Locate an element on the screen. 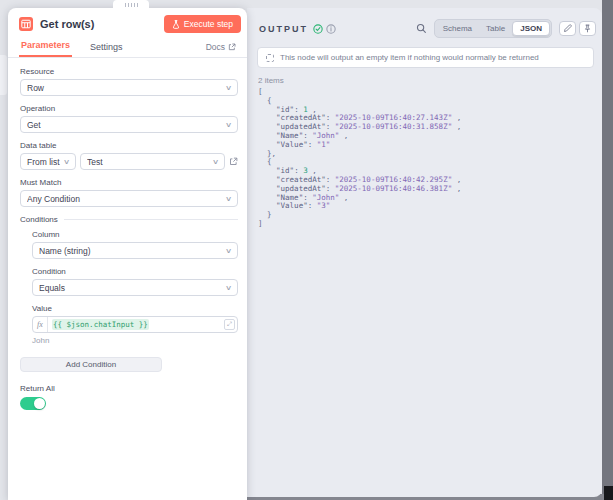  expression-text: {{ $json.chatInput }} is located at coordinates (136, 324).